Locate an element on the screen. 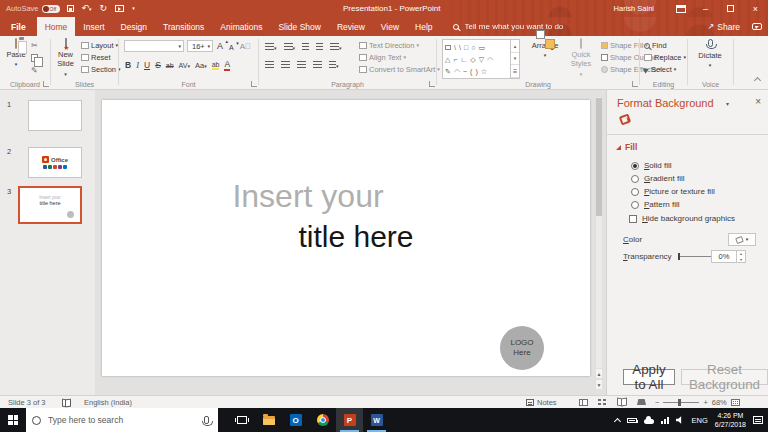  tellme-input is located at coordinates (527, 26).